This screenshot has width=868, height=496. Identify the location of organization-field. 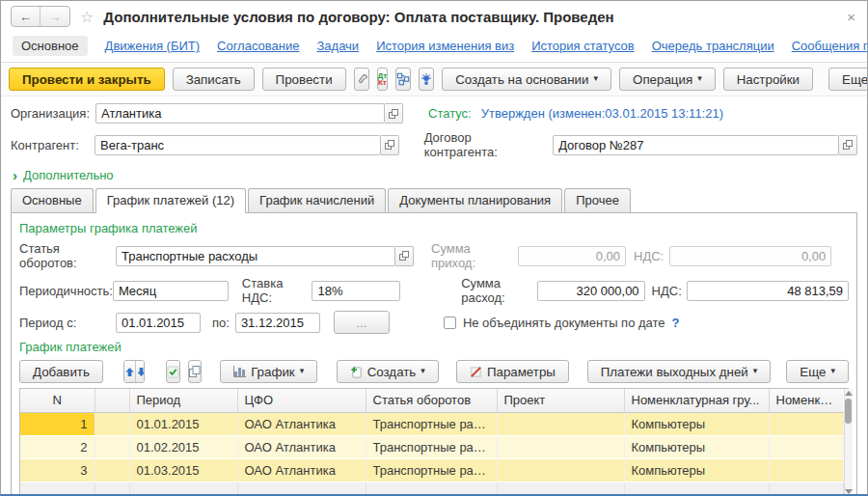
(240, 114).